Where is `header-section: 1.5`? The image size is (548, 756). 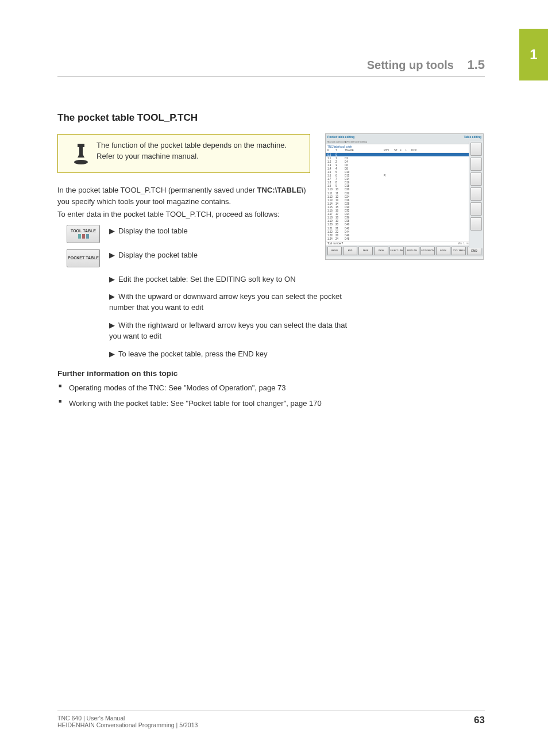
header-section: 1.5 is located at coordinates (476, 64).